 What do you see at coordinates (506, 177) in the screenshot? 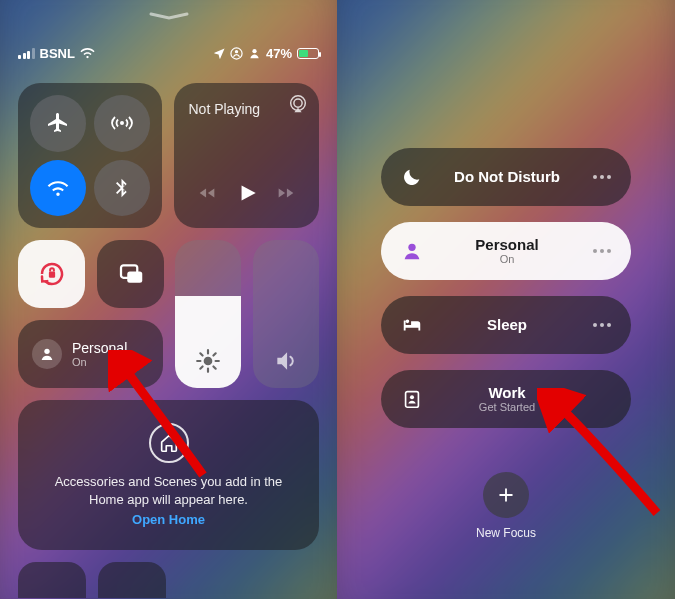
I see `focus-pill-dnd: Do Not Disturb` at bounding box center [506, 177].